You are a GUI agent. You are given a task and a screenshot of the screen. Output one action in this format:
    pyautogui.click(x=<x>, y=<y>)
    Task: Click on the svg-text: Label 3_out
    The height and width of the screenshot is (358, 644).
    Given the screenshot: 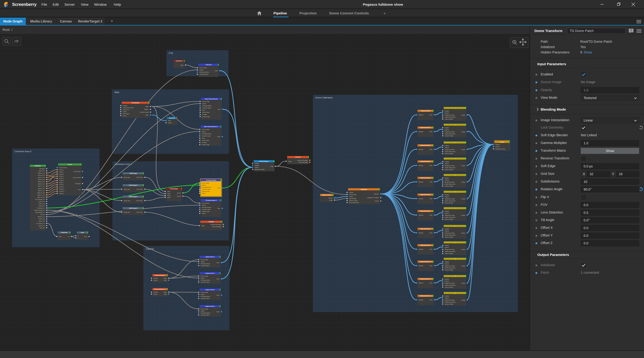 What is the action you would take?
    pyautogui.click(x=42, y=171)
    